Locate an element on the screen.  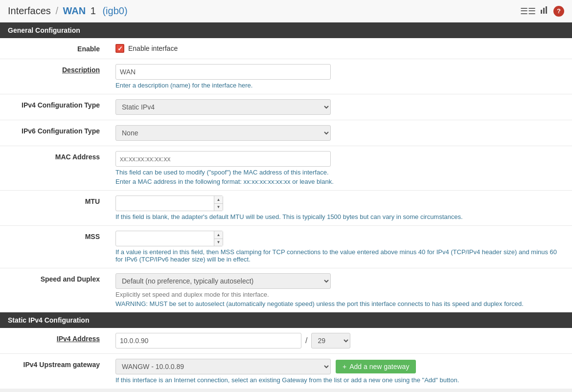
mss-value-cell: ▲ ▼ If a value is entered in this field,… is located at coordinates (340, 247).